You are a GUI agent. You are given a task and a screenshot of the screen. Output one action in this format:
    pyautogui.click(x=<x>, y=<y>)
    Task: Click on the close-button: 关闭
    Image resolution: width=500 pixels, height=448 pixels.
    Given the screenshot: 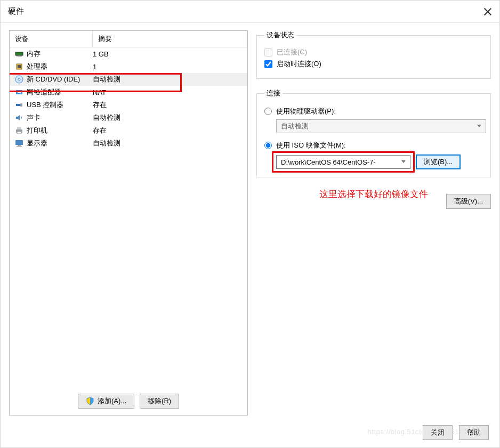 What is the action you would take?
    pyautogui.click(x=438, y=433)
    